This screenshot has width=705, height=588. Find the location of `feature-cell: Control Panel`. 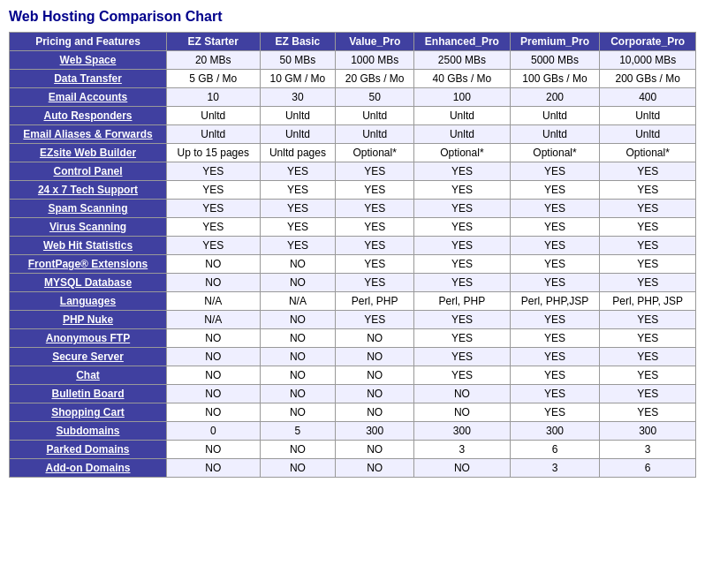

feature-cell: Control Panel is located at coordinates (88, 171).